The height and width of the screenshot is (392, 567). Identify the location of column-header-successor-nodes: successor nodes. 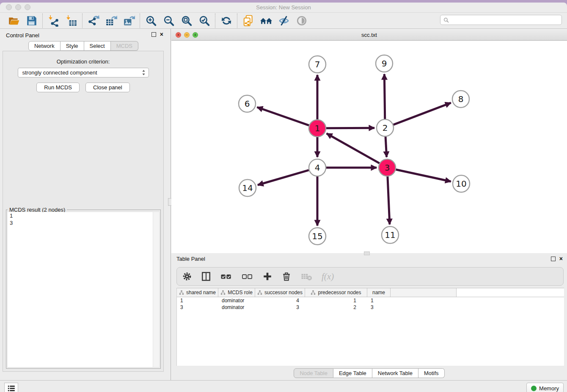
(280, 293).